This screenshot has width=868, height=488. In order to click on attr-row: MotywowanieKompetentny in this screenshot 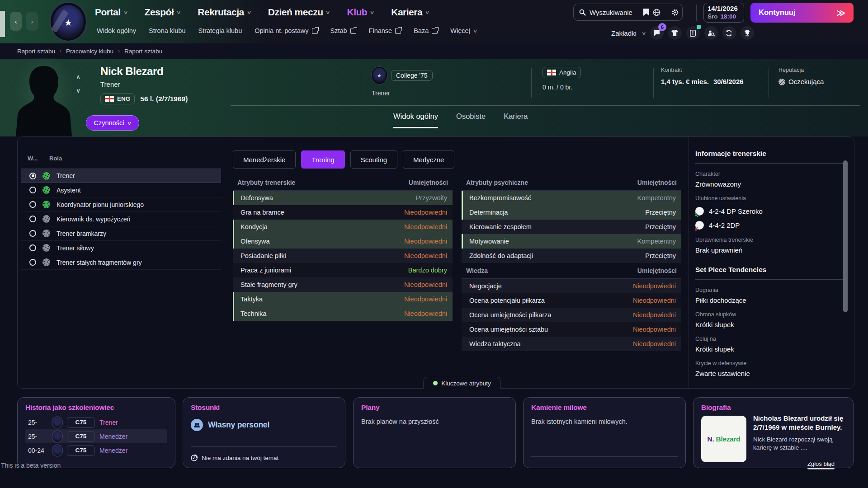, I will do `click(571, 241)`.